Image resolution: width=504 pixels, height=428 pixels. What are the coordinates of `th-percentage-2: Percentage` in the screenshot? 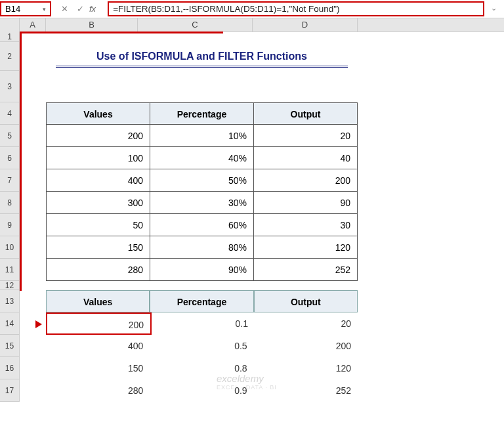 It's located at (201, 301).